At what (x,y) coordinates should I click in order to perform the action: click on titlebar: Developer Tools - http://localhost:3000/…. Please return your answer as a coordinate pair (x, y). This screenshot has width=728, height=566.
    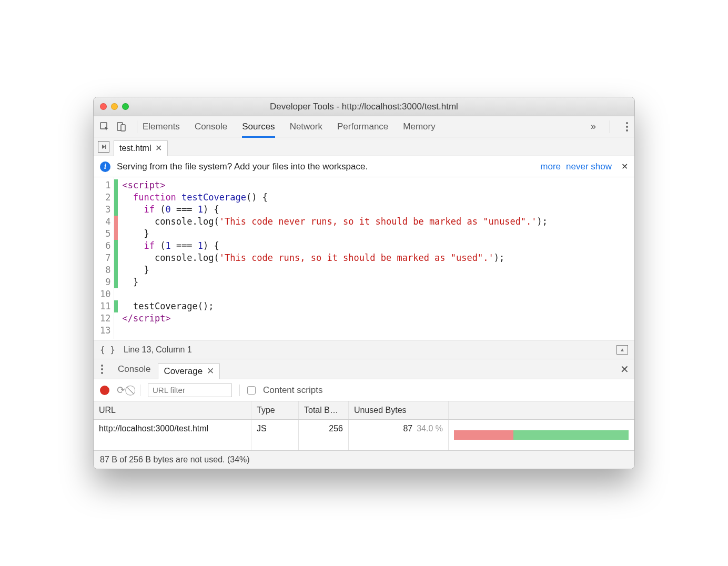
    Looking at the image, I should click on (364, 107).